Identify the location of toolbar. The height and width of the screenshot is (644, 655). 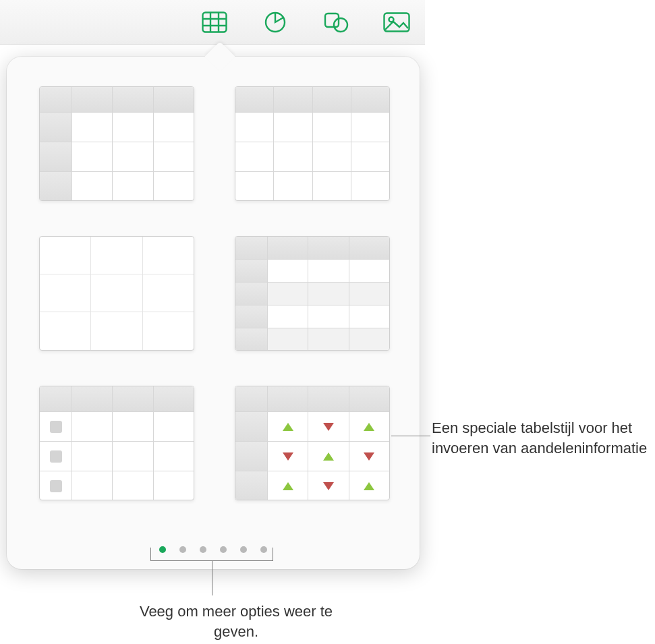
(212, 22).